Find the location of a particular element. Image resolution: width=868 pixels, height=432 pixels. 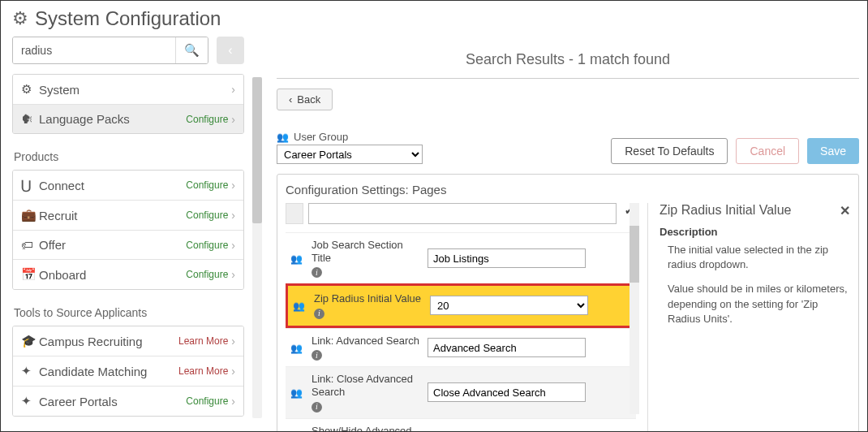

nav-panel-tools: 🎓 Campus Recruiting Learn More › ✦ Candi… is located at coordinates (128, 371).